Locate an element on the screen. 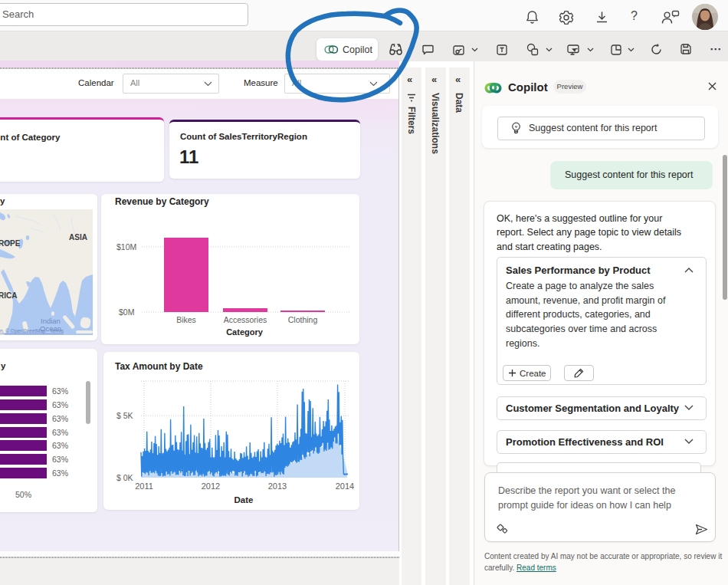  svg-text: $0M is located at coordinates (126, 312).